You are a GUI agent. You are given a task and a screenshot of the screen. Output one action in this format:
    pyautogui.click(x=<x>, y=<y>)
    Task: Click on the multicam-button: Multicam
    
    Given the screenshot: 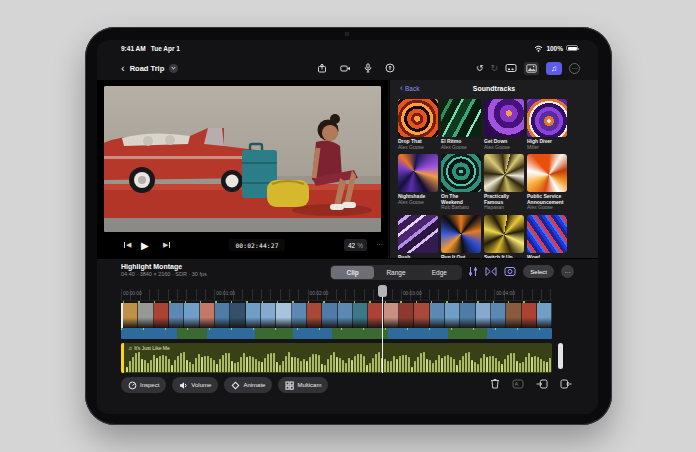 What is the action you would take?
    pyautogui.click(x=303, y=385)
    